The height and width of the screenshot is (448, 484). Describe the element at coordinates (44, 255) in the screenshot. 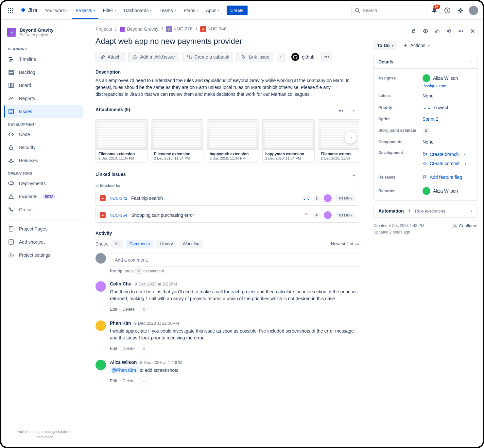

I see `sidebar-project-settings: Project settings` at that location.